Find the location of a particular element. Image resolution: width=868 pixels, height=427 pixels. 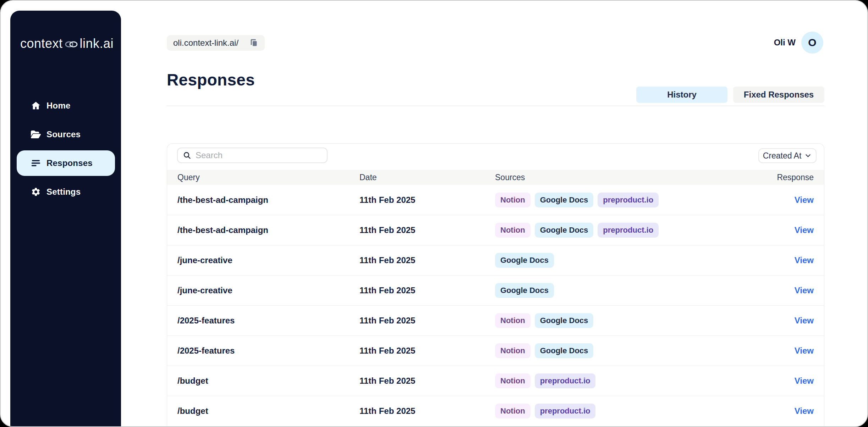

chevron-down-icon is located at coordinates (808, 156).